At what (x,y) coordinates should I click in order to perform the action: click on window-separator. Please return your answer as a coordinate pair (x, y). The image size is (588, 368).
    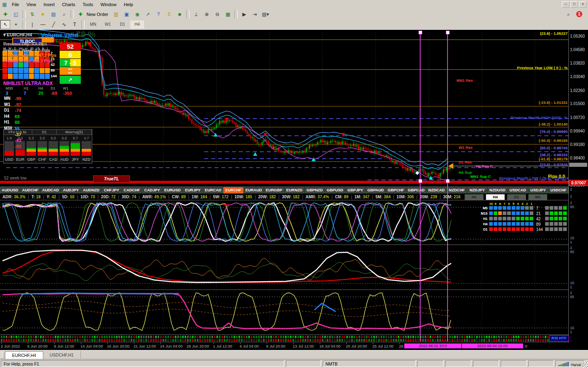
    Looking at the image, I should click on (284, 342).